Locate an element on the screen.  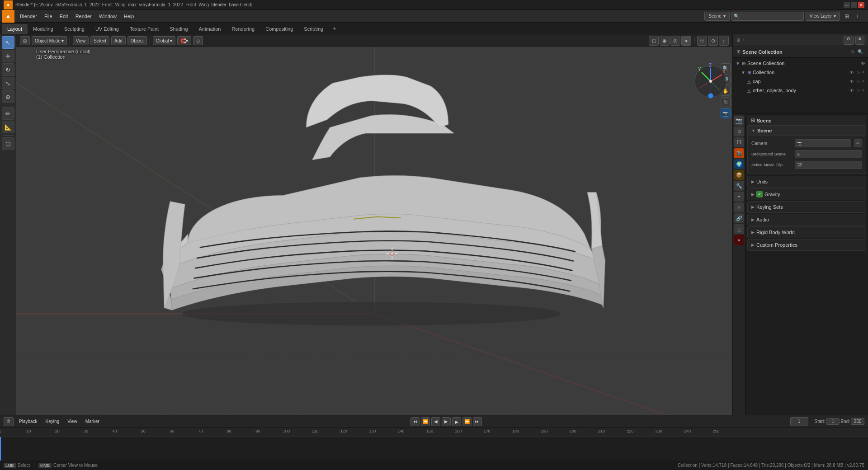
tab-modeling: Modeling is located at coordinates (43, 29).